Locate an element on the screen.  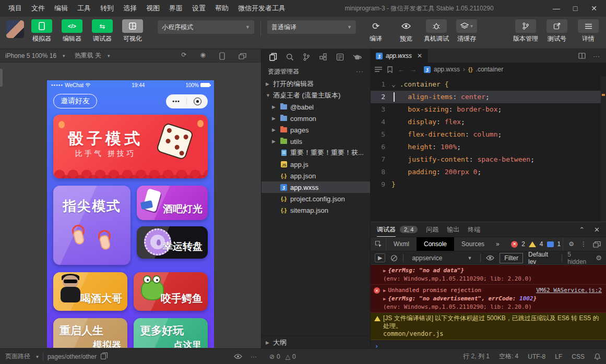
back-icon: ← is located at coordinates (401, 70).